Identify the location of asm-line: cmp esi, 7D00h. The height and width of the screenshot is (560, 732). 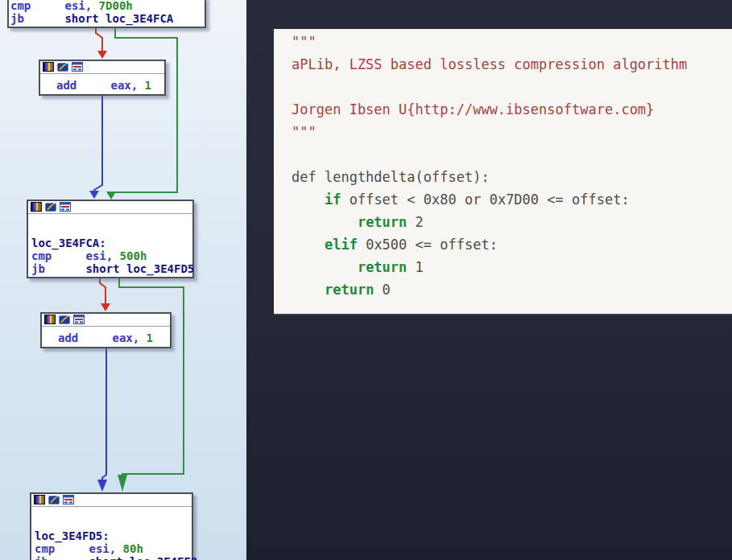
(108, 6).